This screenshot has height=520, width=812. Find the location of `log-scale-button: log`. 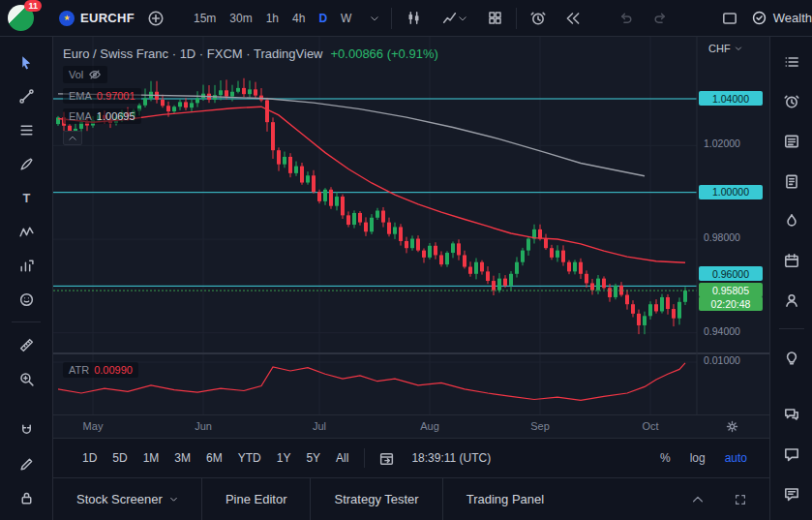

log-scale-button: log is located at coordinates (698, 458).